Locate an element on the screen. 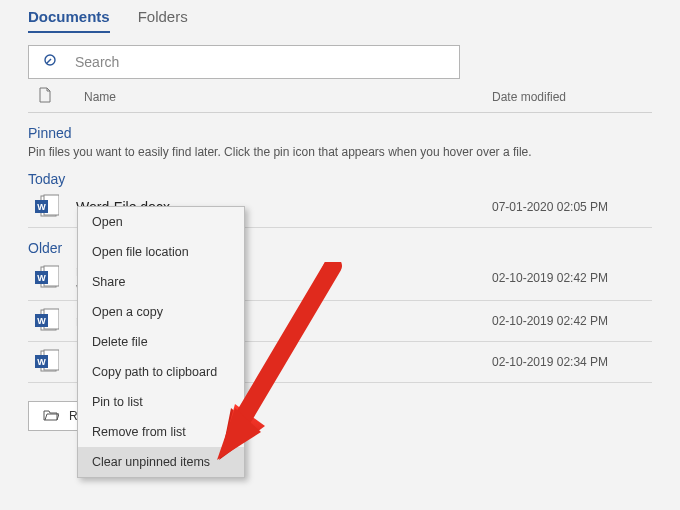  pinned-hint: Pin files you want to easily find later.… is located at coordinates (340, 152).